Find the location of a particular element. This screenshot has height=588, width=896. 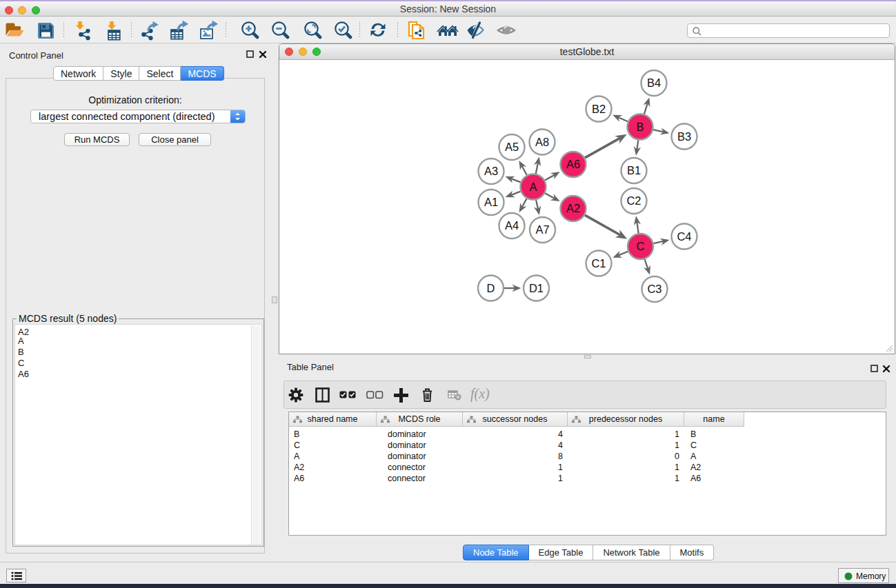

svg-text: C4 is located at coordinates (684, 236).